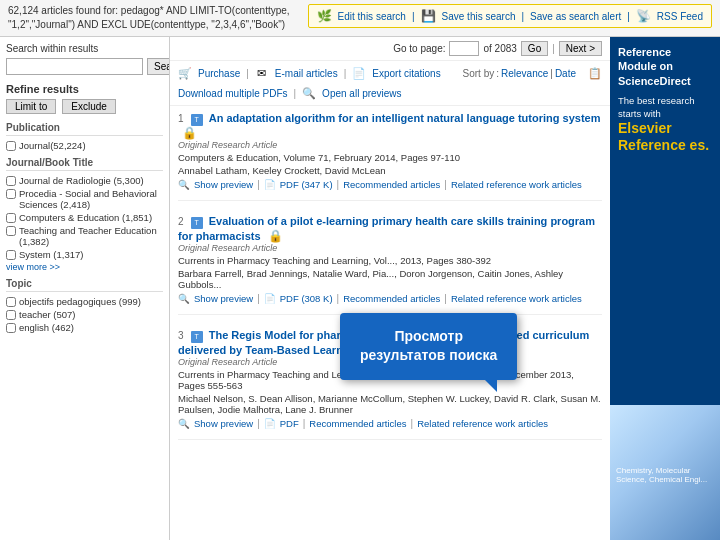 The width and height of the screenshot is (720, 540). I want to click on sort-by-label: Sort by, so click(479, 74).